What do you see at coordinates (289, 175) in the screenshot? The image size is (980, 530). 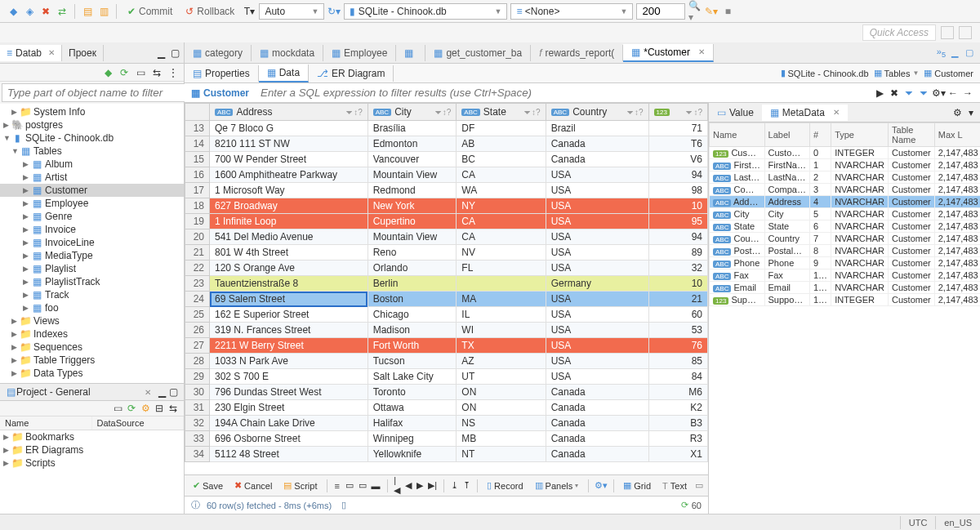 I see `cell-address: 1600 Amphitheatre Parkway` at bounding box center [289, 175].